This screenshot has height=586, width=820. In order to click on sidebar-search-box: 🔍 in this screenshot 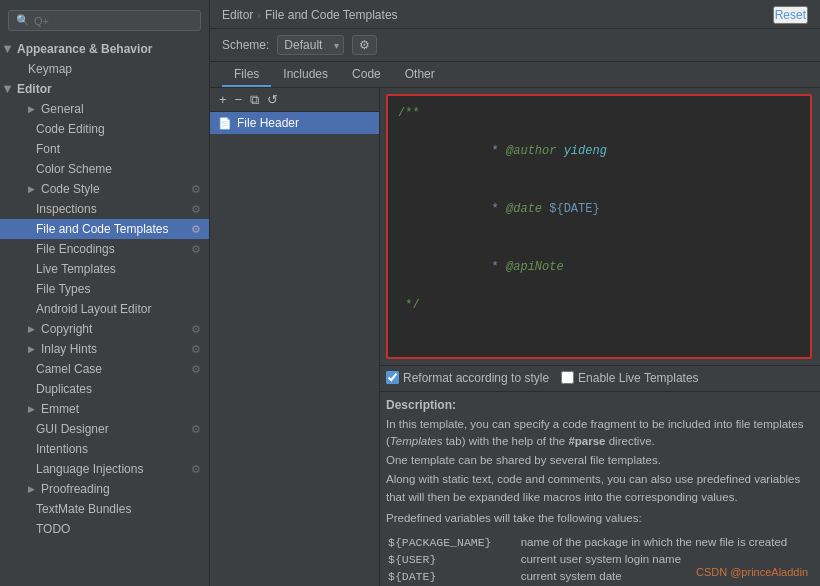, I will do `click(104, 20)`.